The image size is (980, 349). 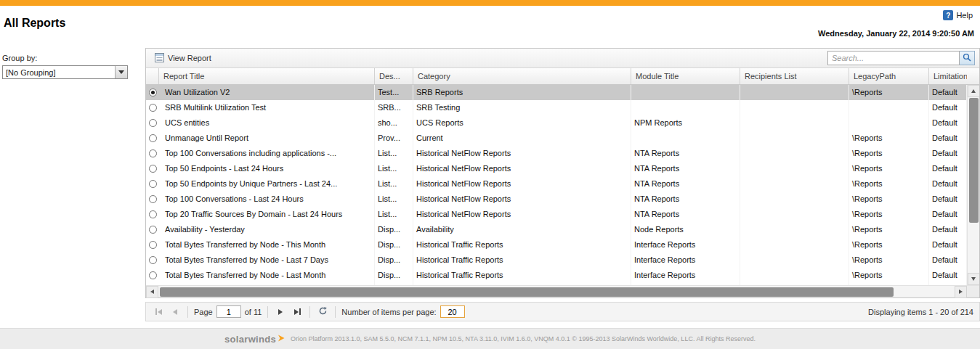 What do you see at coordinates (948, 15) in the screenshot?
I see `help-icon: ?` at bounding box center [948, 15].